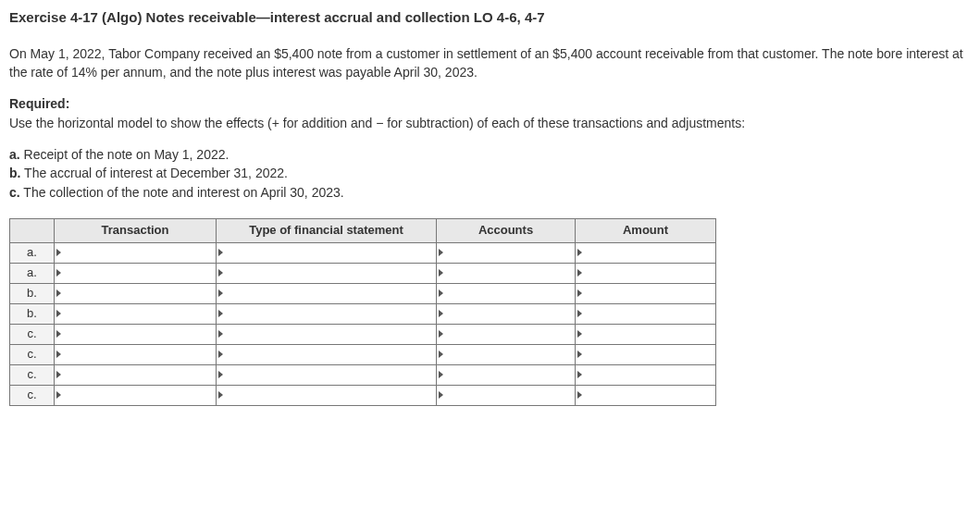 The height and width of the screenshot is (517, 980). Describe the element at coordinates (327, 230) in the screenshot. I see `header-type: Type of financial statement` at that location.